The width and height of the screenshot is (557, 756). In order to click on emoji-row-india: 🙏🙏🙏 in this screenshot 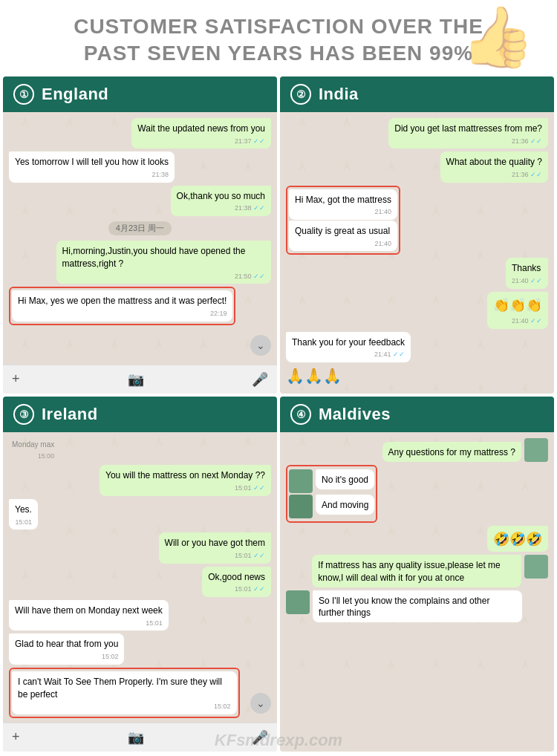, I will do `click(313, 376)`.